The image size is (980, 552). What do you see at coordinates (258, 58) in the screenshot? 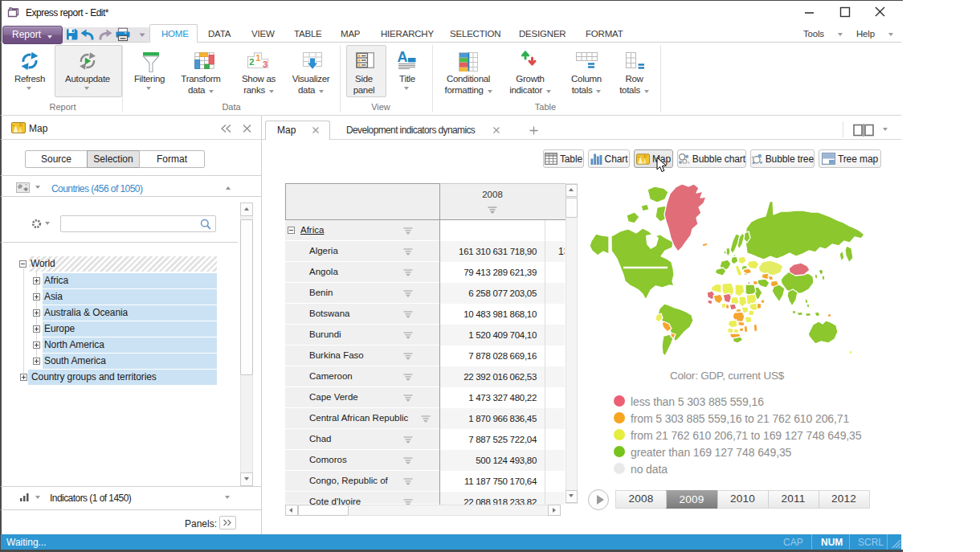
I see `svg-text: 1` at bounding box center [258, 58].